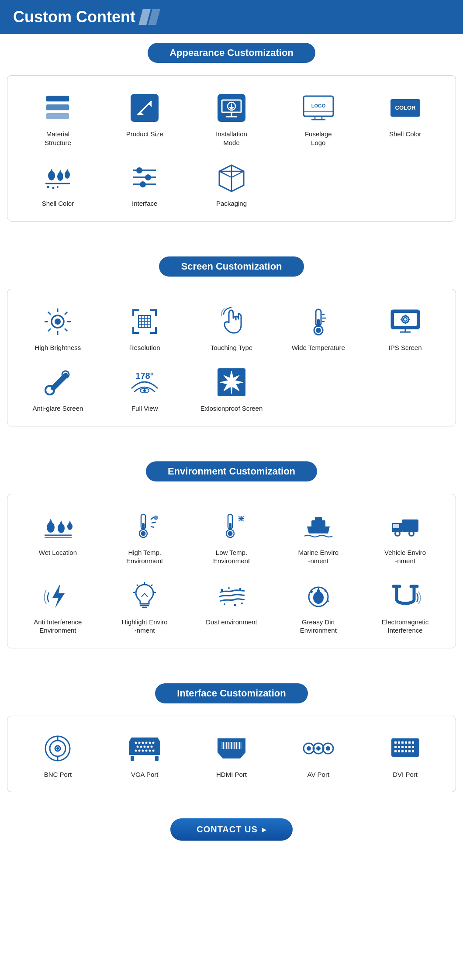 This screenshot has height=980, width=463. What do you see at coordinates (405, 606) in the screenshot?
I see `electromagnetic-item: ElectromagneticInterference` at bounding box center [405, 606].